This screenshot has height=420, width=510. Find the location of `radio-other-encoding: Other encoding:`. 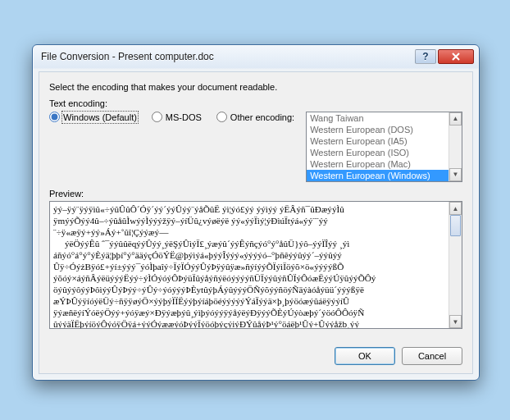

radio-other-encoding: Other encoding: is located at coordinates (256, 116).